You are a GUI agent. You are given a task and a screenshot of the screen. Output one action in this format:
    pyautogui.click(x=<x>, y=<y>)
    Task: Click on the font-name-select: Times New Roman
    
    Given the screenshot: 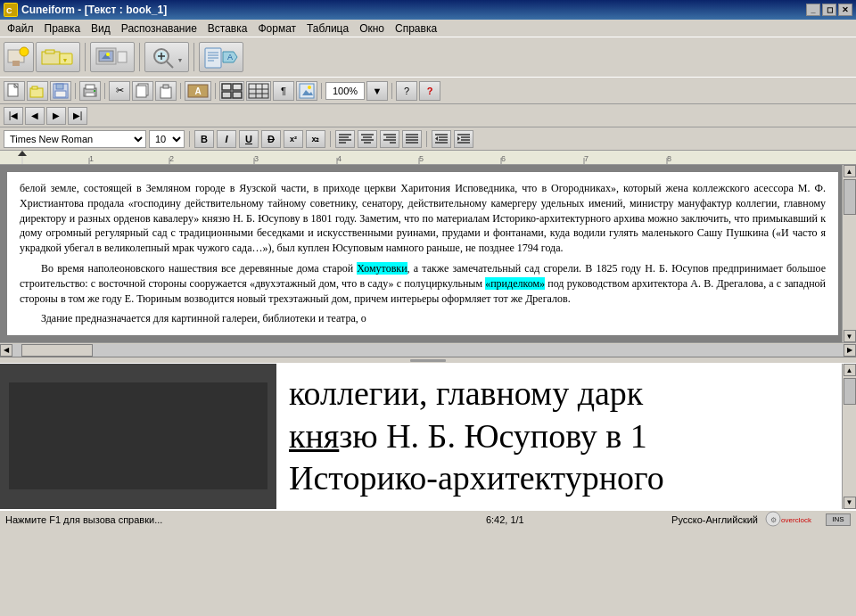 What is the action you would take?
    pyautogui.click(x=75, y=139)
    